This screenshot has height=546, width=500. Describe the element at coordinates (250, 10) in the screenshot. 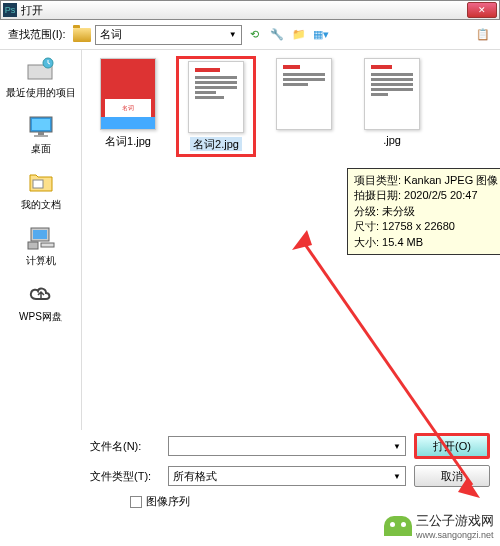

I see `titlebar: Ps 打开 ✕` at that location.